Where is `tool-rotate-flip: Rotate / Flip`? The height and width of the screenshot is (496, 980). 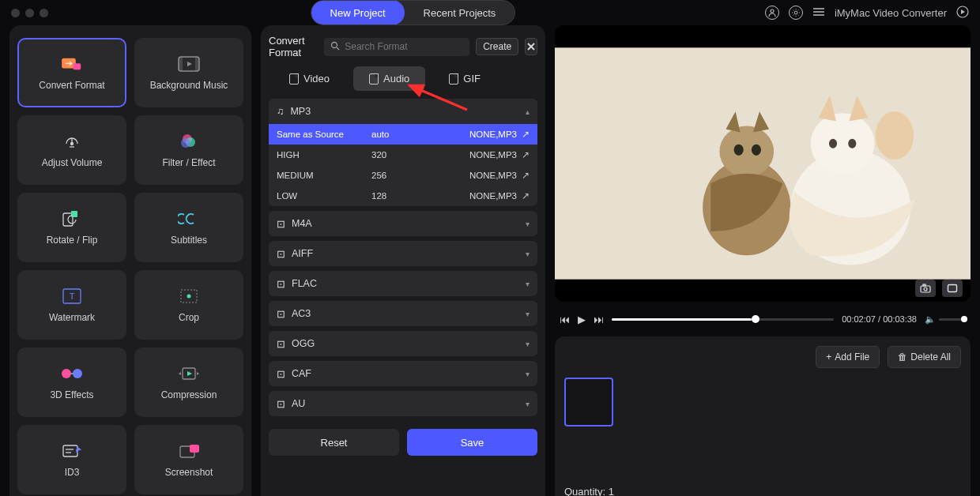 tool-rotate-flip: Rotate / Flip is located at coordinates (72, 227).